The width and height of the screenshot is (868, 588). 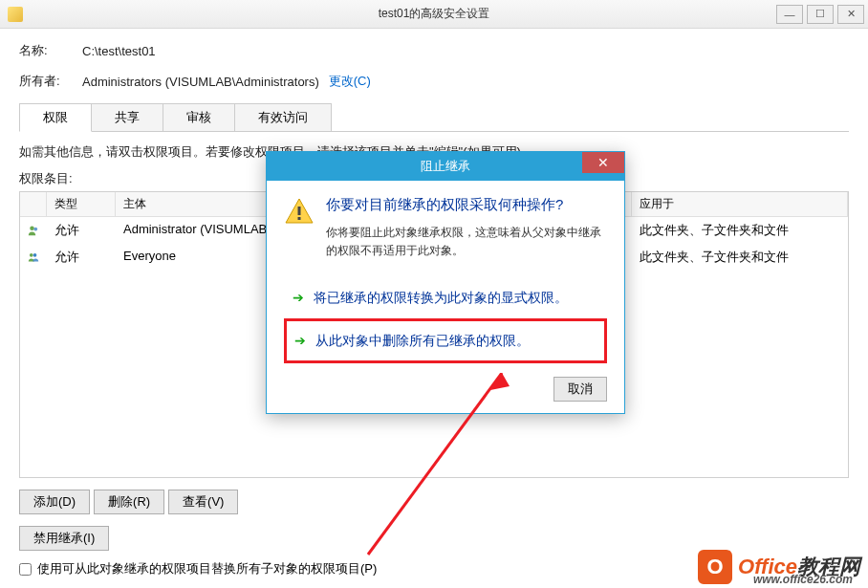 I want to click on dialog-close-button: ✕, so click(x=603, y=163).